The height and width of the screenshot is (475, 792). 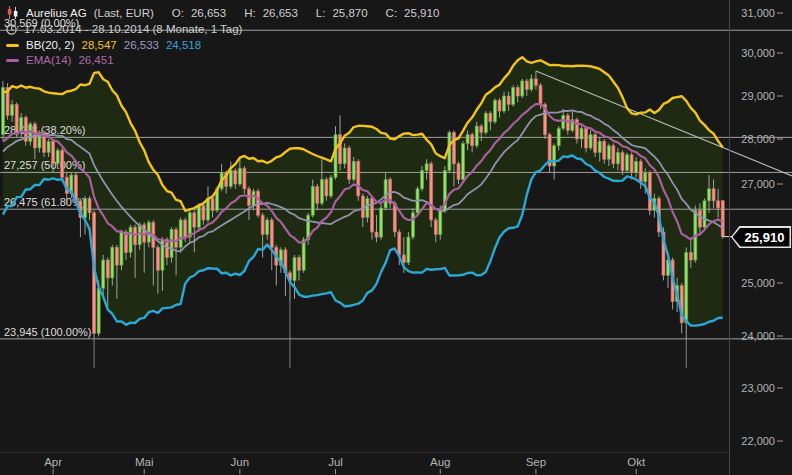 I want to click on bb-legend-swatch, so click(x=12, y=46).